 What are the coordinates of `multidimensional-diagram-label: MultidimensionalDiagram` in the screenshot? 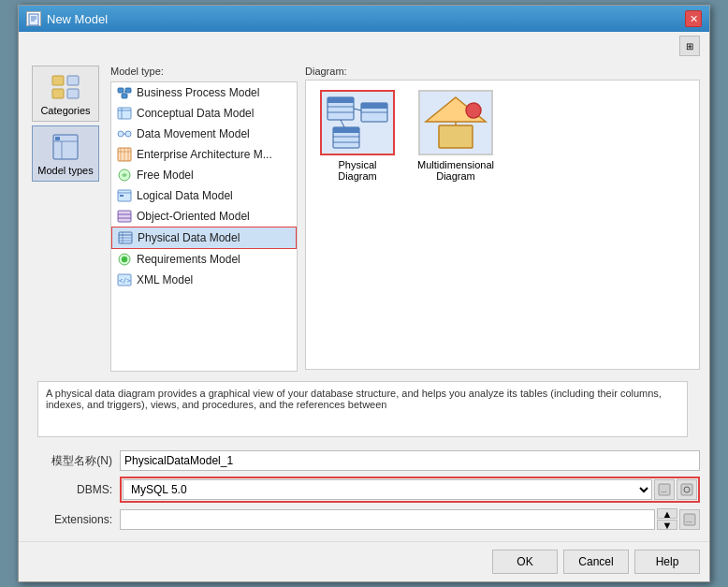 It's located at (456, 170).